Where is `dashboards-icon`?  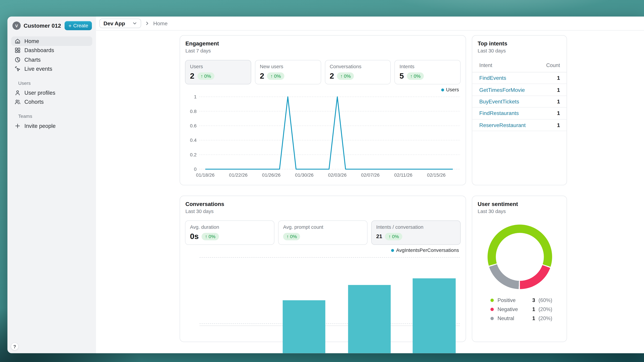 dashboards-icon is located at coordinates (18, 50).